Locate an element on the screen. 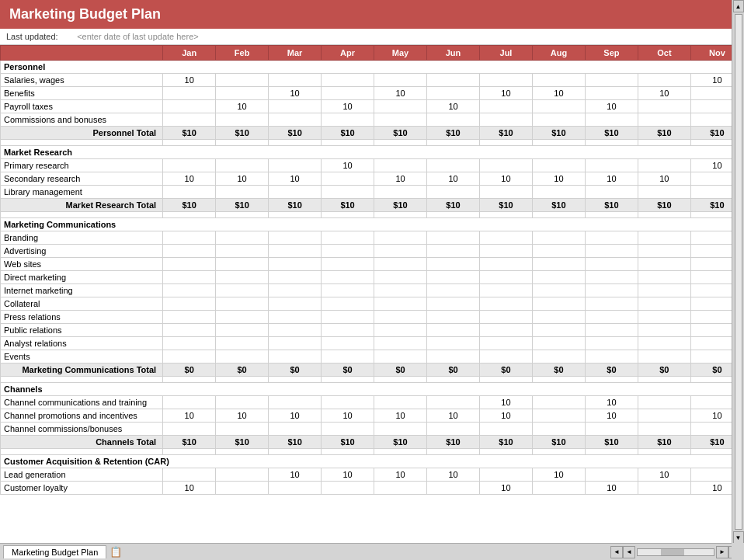  header-jul: Jul is located at coordinates (506, 53).